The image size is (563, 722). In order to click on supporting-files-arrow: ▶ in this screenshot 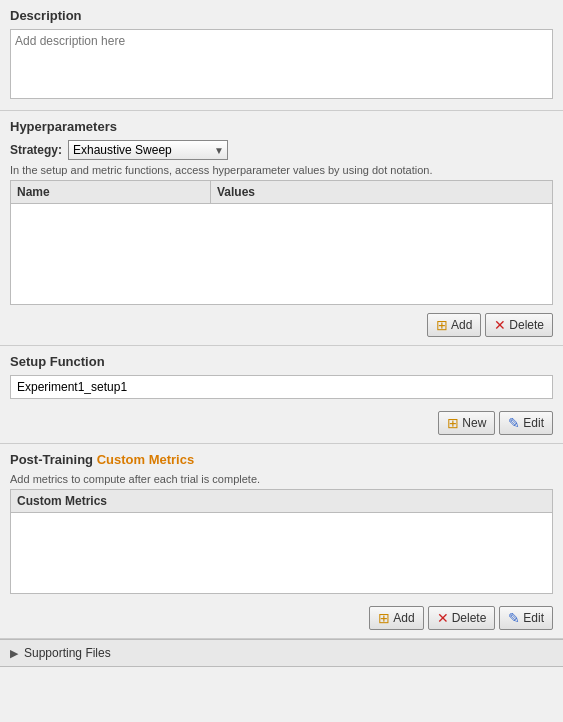, I will do `click(14, 654)`.